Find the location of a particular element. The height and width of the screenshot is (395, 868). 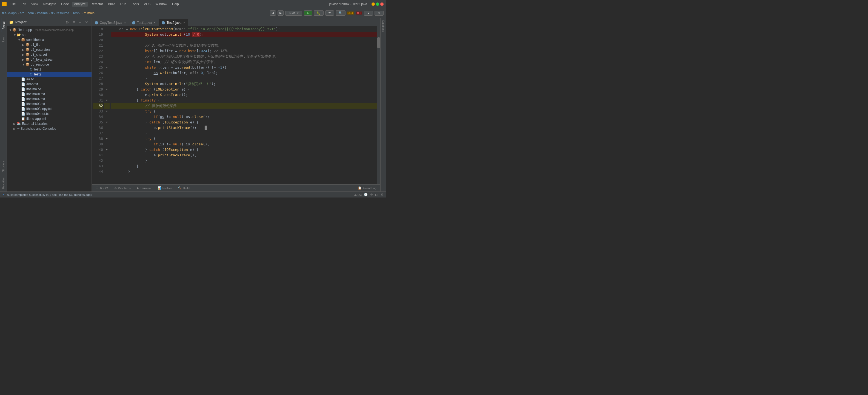

tree-item-itheima: 📄 itheima.txt is located at coordinates (49, 89).